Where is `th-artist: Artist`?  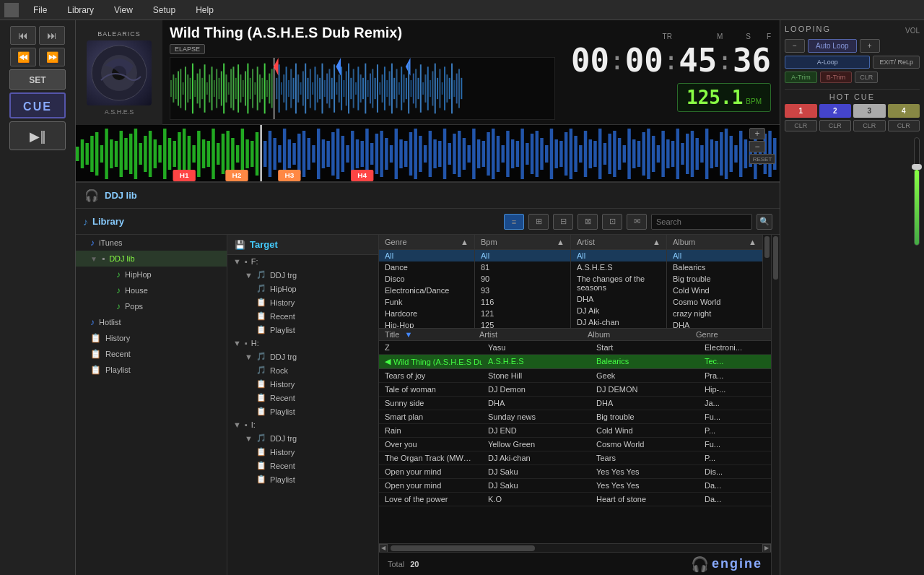
th-artist: Artist is located at coordinates (528, 334).